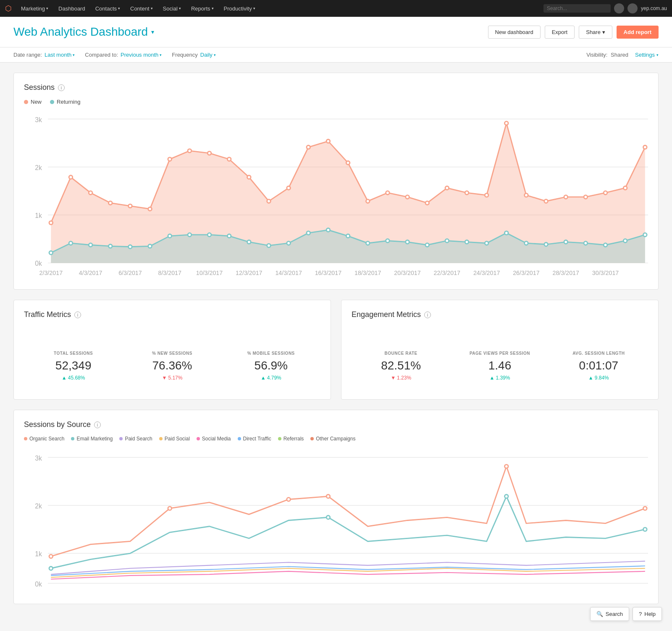 The height and width of the screenshot is (631, 672). Describe the element at coordinates (271, 378) in the screenshot. I see `metric-change-mobile-sessions: ▲ 4.79%` at that location.